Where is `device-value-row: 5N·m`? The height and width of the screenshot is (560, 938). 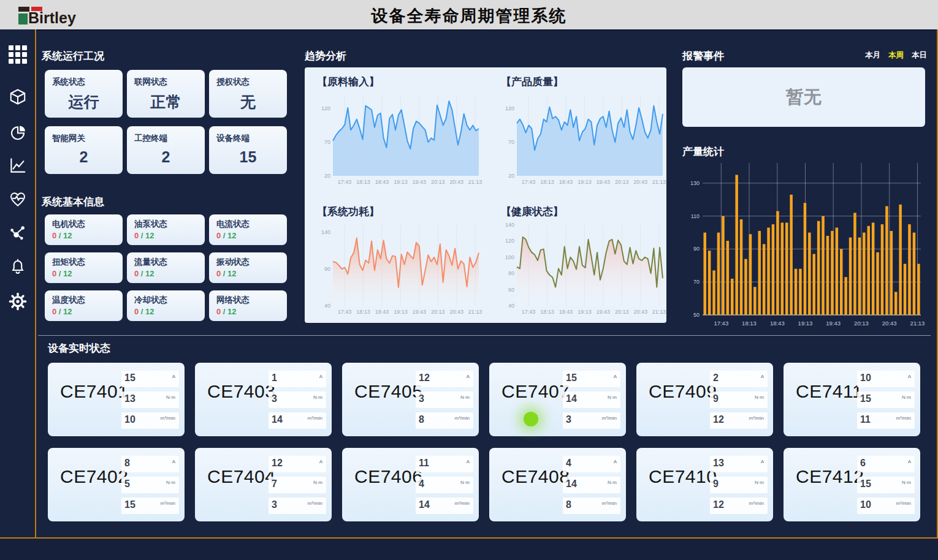 device-value-row: 5N·m is located at coordinates (150, 485).